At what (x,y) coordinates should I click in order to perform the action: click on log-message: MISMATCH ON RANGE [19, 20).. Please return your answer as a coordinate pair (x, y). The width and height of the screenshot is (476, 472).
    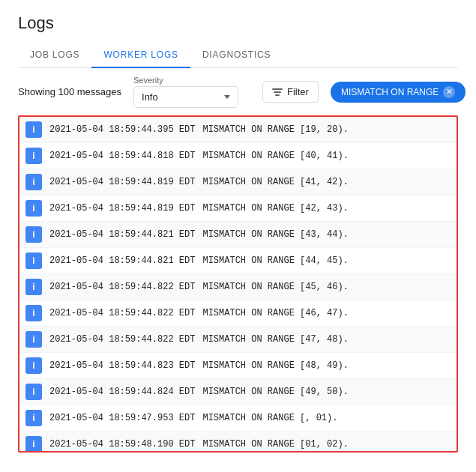
    Looking at the image, I should click on (275, 130).